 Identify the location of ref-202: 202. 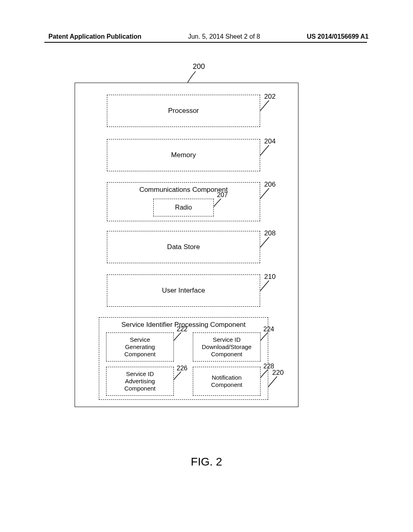
(270, 97).